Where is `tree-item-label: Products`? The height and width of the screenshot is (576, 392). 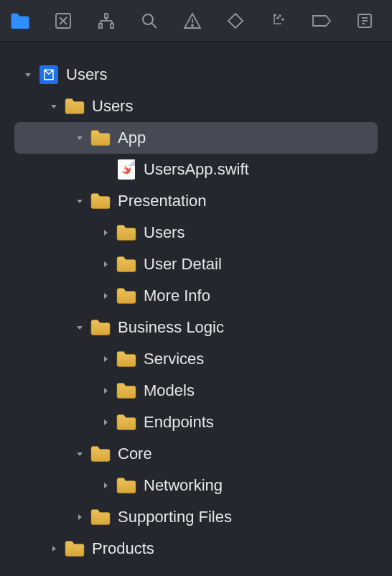 tree-item-label: Products is located at coordinates (123, 549).